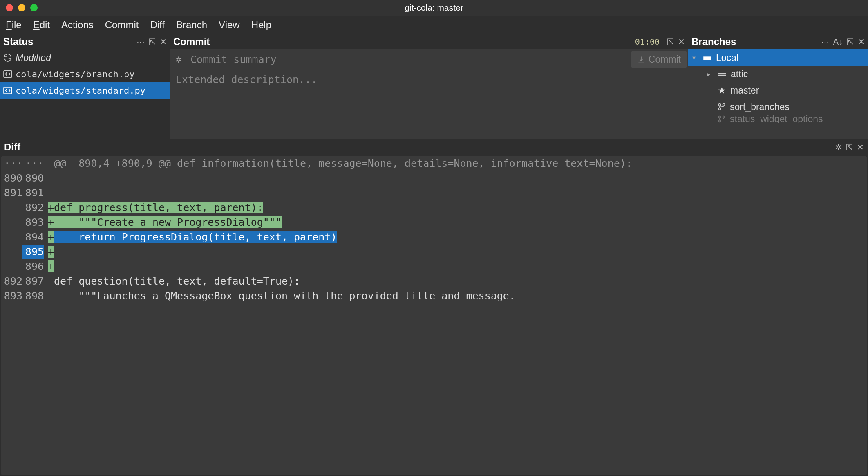 This screenshot has height=476, width=868. Describe the element at coordinates (434, 25) in the screenshot. I see `menubar: File Edit Actions Commit Diff Branch Vie…` at that location.